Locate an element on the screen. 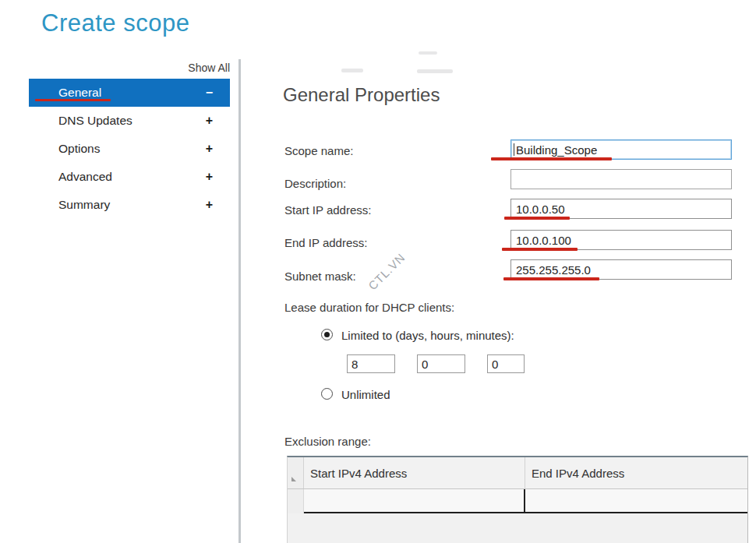  subnet-mask-label: Subnet mask: is located at coordinates (320, 276).